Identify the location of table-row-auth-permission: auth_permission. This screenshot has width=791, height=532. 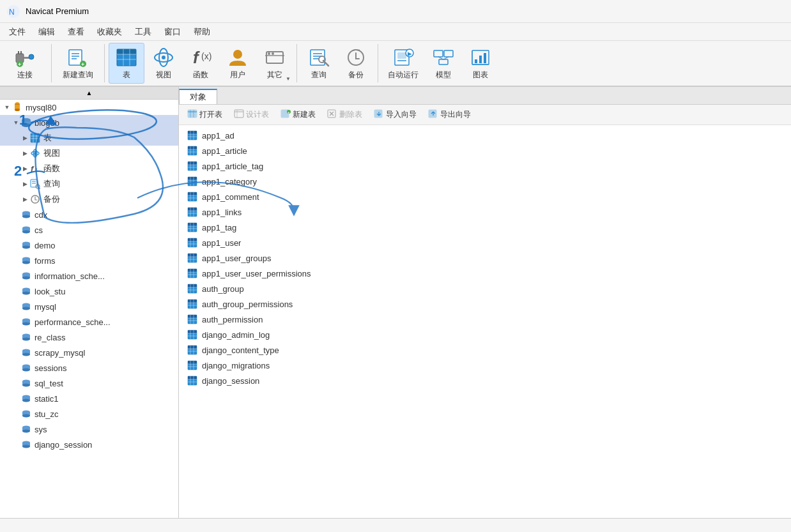
(485, 319).